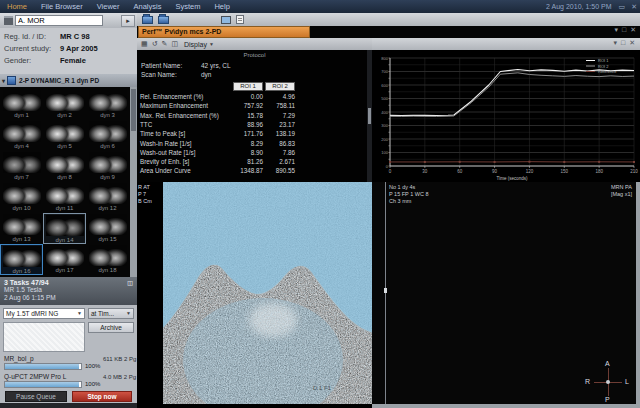 This screenshot has width=640, height=408. Describe the element at coordinates (102, 396) in the screenshot. I see `stop-button: Stop now` at that location.